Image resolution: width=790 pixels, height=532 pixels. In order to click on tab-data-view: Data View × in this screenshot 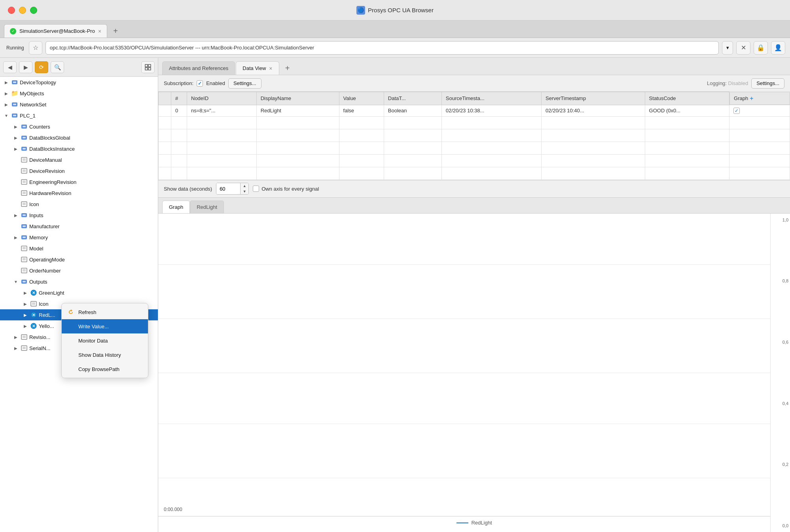, I will do `click(257, 68)`.